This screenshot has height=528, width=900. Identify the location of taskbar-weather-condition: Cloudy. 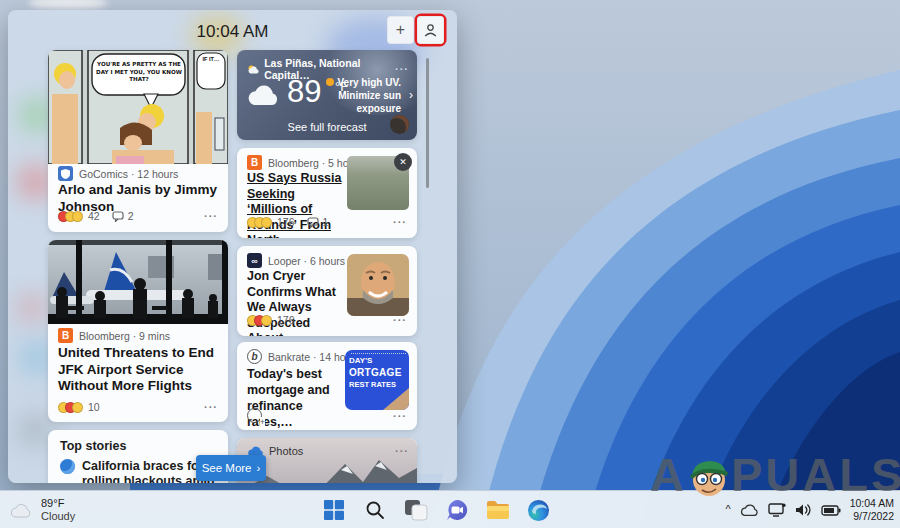
(58, 516).